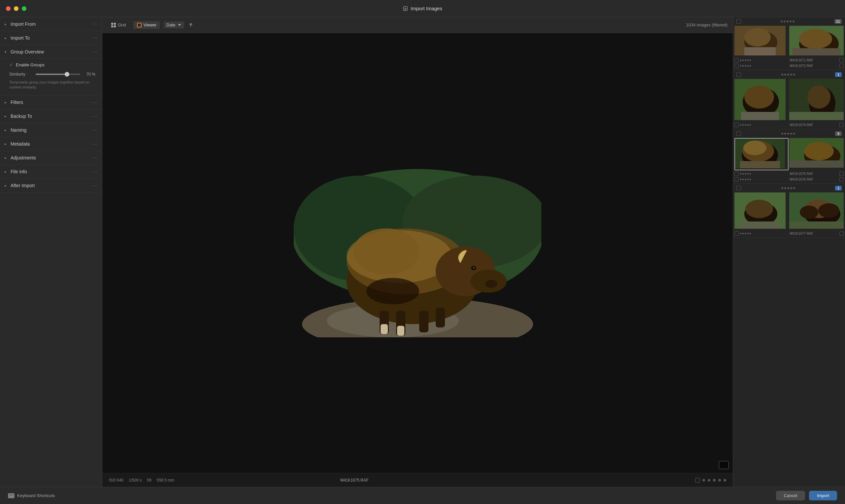 The height and width of the screenshot is (504, 845). Describe the element at coordinates (51, 172) in the screenshot. I see `sidebar-item-file-info: File Info ···` at that location.